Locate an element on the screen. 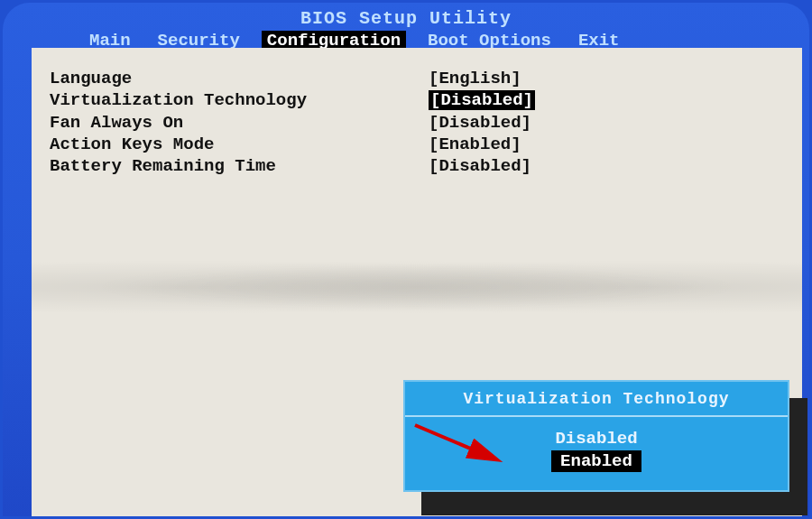  photo-noise is located at coordinates (417, 287).